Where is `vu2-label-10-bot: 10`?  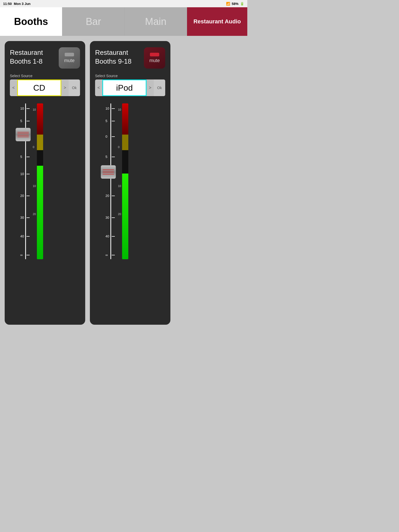
vu2-label-10-bot: 10 is located at coordinates (119, 186).